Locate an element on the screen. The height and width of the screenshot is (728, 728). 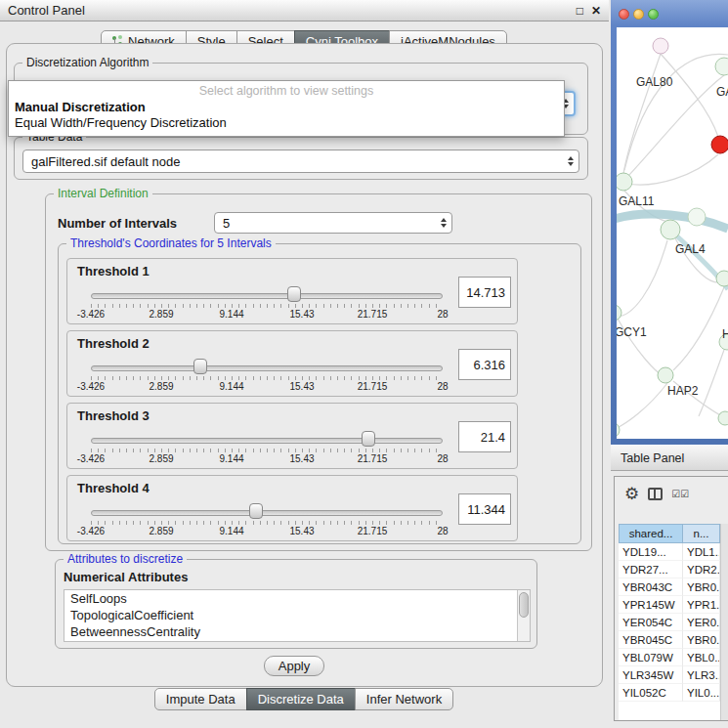
algorithm-dropdown-popup: Select algorithm to view settings Manual… is located at coordinates (286, 108).